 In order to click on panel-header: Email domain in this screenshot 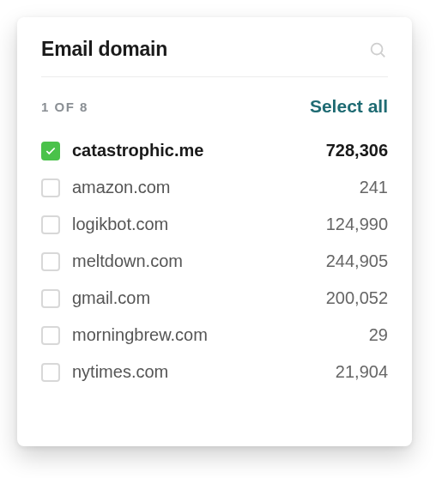, I will do `click(215, 57)`.